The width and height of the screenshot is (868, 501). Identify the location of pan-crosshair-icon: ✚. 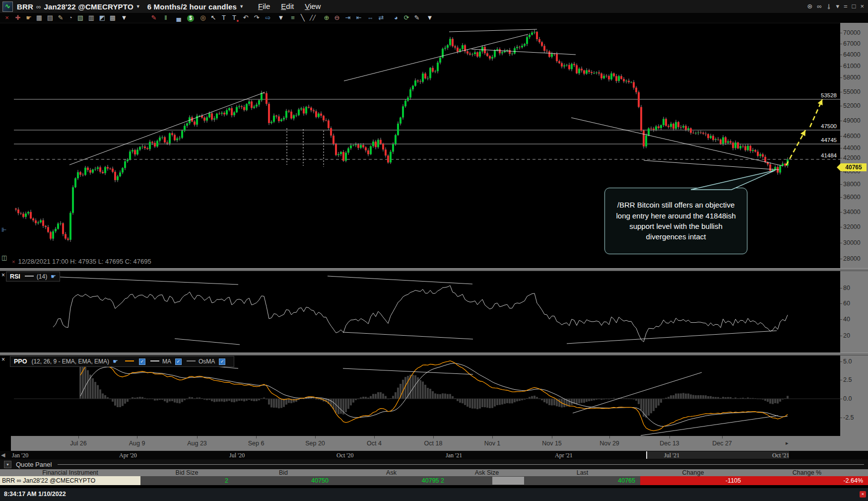
(18, 18).